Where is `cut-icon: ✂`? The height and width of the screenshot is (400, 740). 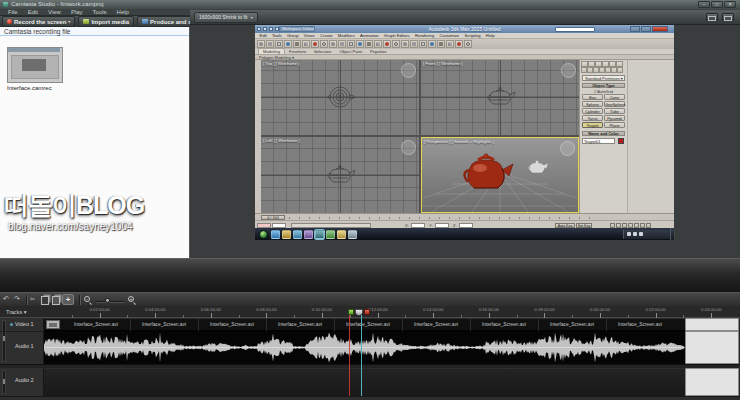
cut-icon: ✂ is located at coordinates (32, 299).